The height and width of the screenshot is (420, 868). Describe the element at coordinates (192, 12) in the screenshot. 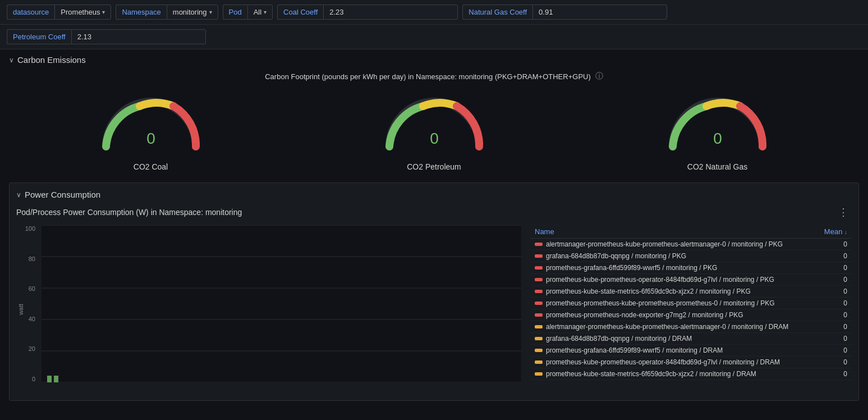

I see `namespace-dropdown: monitoring ▾` at that location.